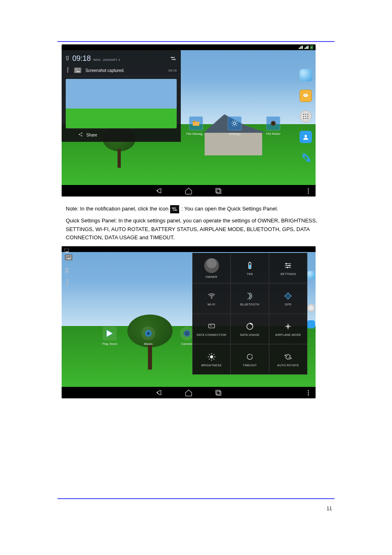 The height and width of the screenshot is (555, 392). Describe the element at coordinates (211, 304) in the screenshot. I see `tile-label: WI-FI` at that location.